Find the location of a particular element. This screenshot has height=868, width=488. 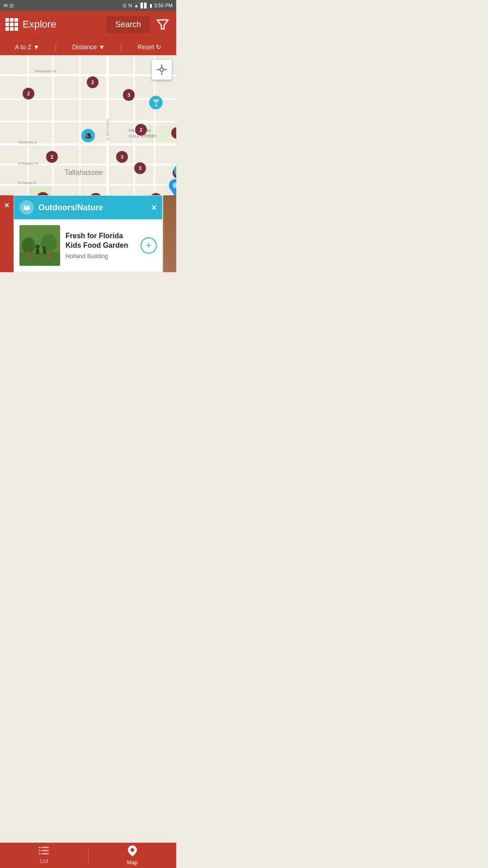

status-right: ⊙ N ▲ ▋▋ ▮ 3:56 PM is located at coordinates (147, 5).